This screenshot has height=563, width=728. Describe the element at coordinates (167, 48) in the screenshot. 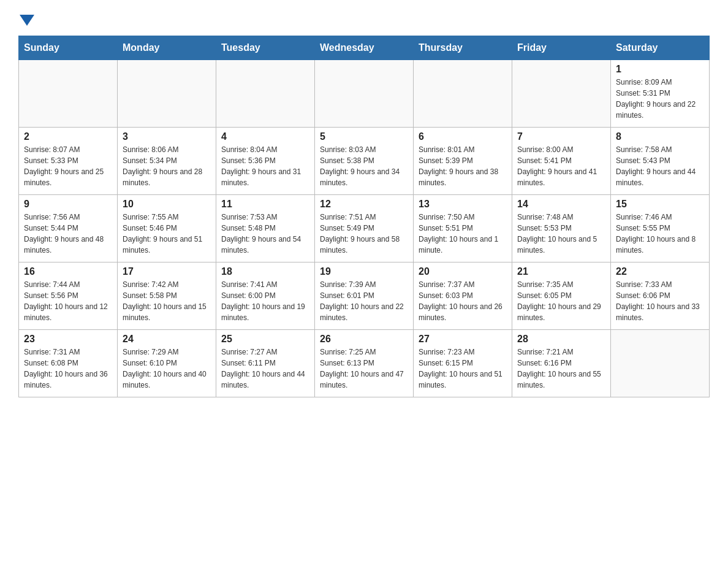

I see `day-of-week-header: Monday` at that location.